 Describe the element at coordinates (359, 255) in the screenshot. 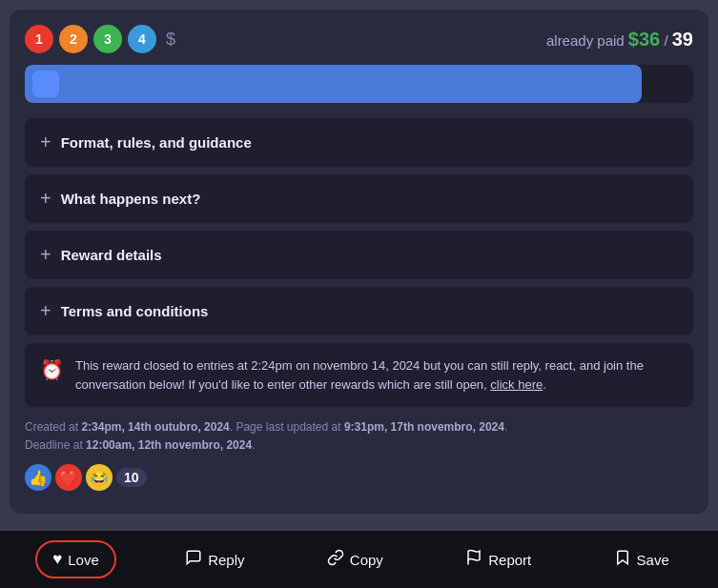

I see `accordion-reward: + Reward details` at that location.